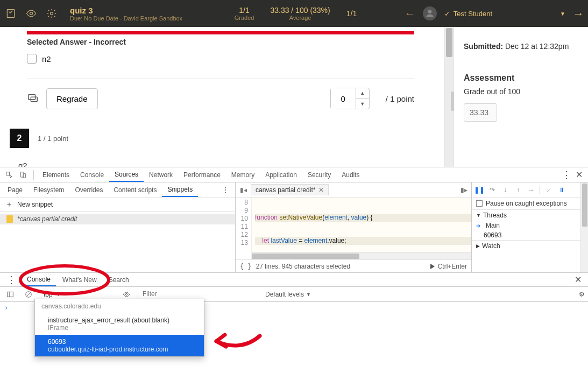  Describe the element at coordinates (578, 280) in the screenshot. I see `drawer-close-icon: ✕` at that location.